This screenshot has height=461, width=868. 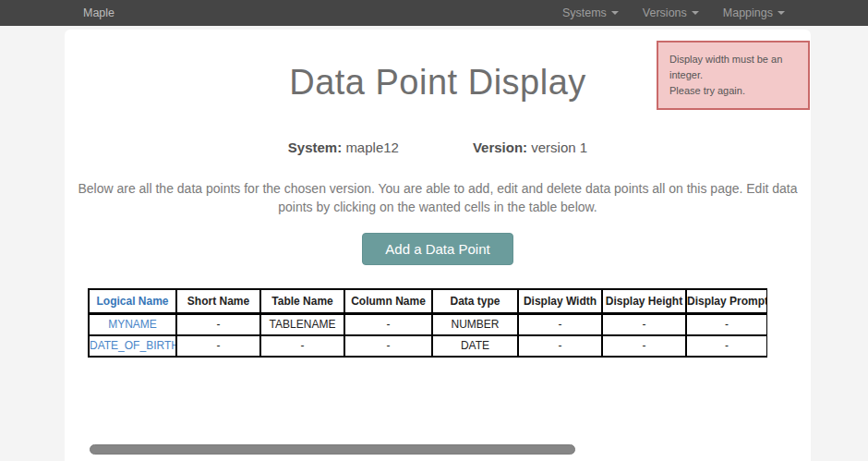 What do you see at coordinates (591, 13) in the screenshot?
I see `nav-item-systems: Systems` at bounding box center [591, 13].